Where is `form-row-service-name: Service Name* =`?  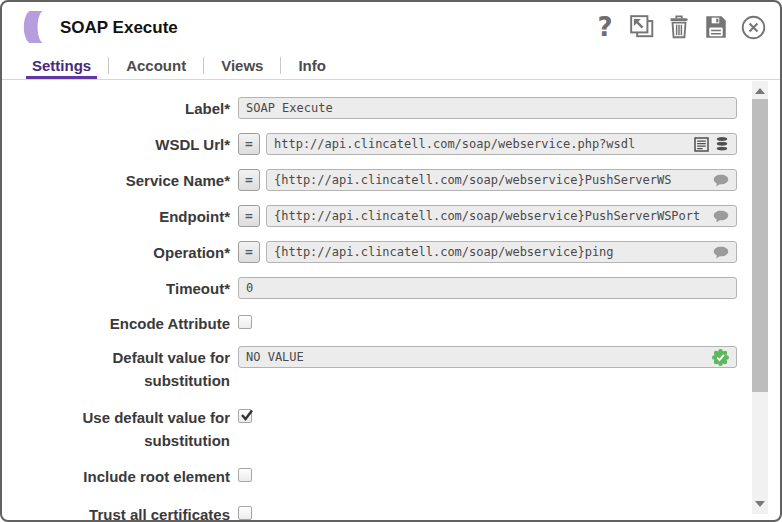 form-row-service-name: Service Name* = is located at coordinates (370, 180).